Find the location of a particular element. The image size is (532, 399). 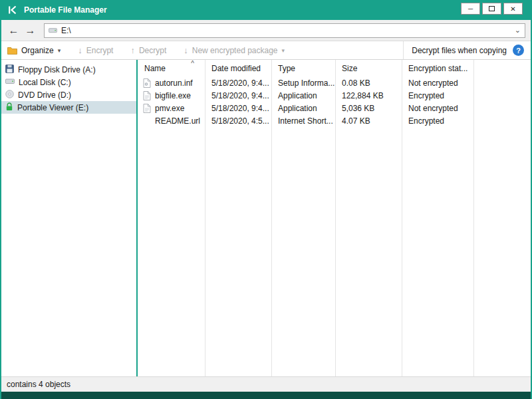

file-icon-placeholder is located at coordinates (147, 121).